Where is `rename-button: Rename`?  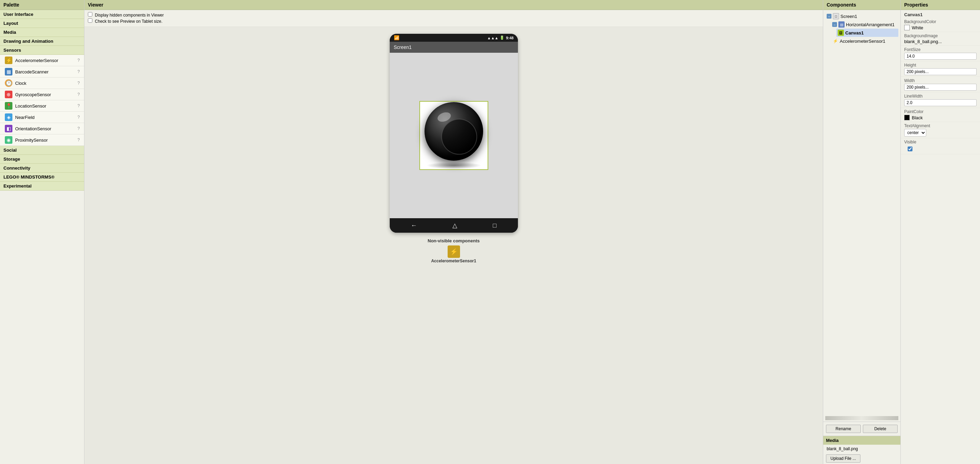 rename-button: Rename is located at coordinates (843, 429).